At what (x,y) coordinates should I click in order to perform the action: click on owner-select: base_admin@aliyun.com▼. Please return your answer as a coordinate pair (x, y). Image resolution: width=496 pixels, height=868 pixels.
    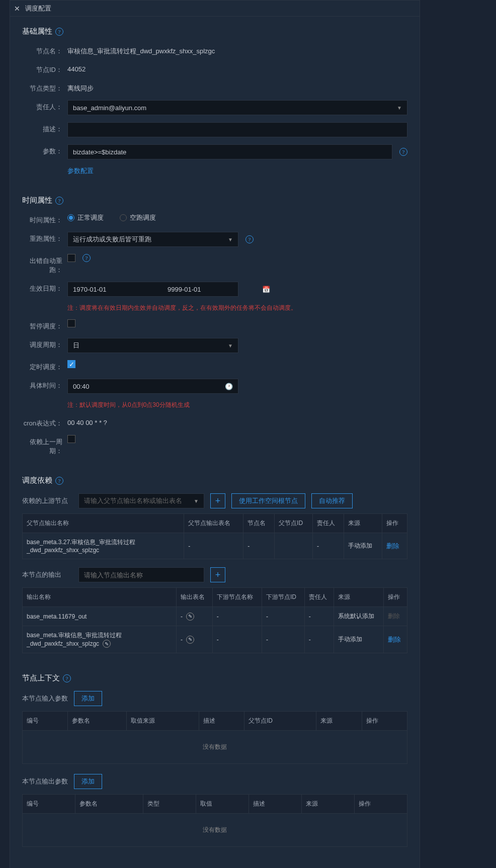
    Looking at the image, I should click on (237, 108).